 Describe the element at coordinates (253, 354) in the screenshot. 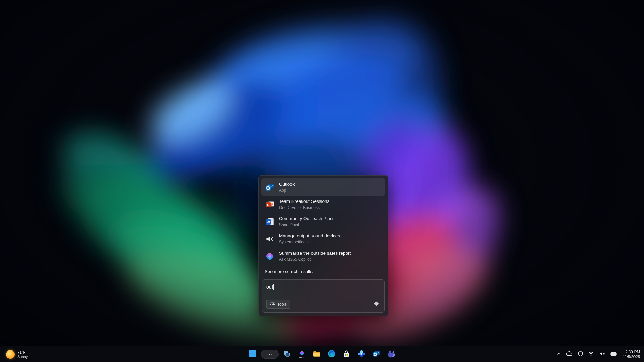

I see `start-button` at that location.